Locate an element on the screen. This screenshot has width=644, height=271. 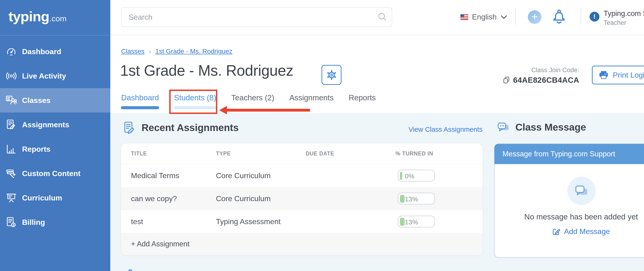
tab-dashboard: Dashboard is located at coordinates (140, 101).